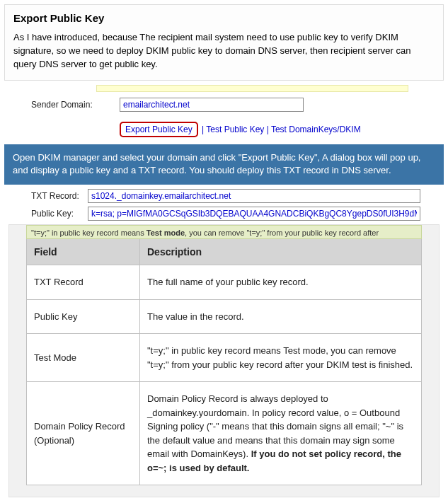 The width and height of the screenshot is (448, 503). Describe the element at coordinates (84, 283) in the screenshot. I see `cell-field: TXT Record` at that location.